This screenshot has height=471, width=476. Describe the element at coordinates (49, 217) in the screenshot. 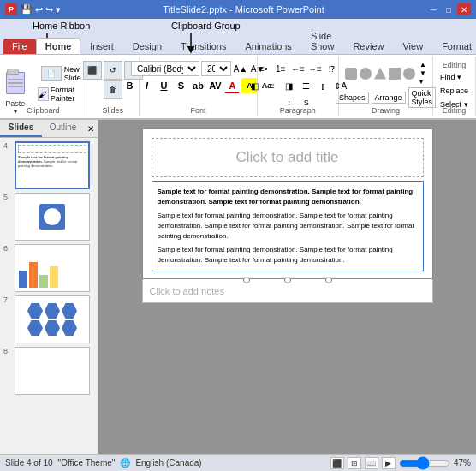

I see `slide-thumb-5: 5` at that location.